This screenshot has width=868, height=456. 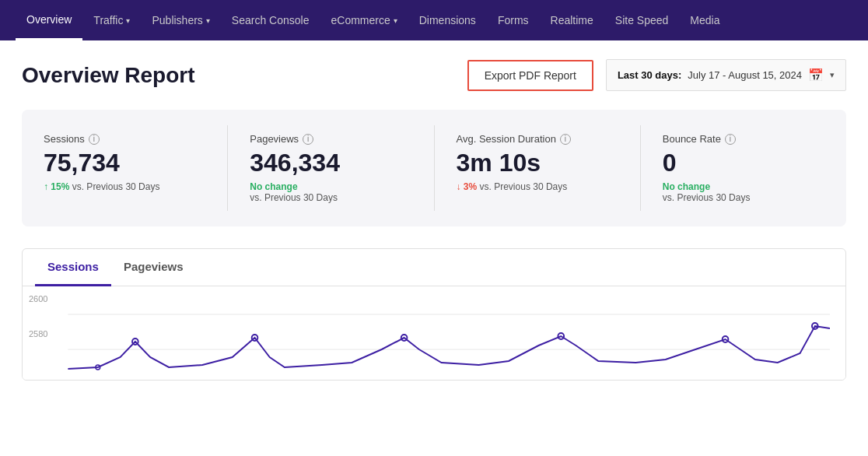 I want to click on pageviews-label: Pageviews, so click(x=274, y=139).